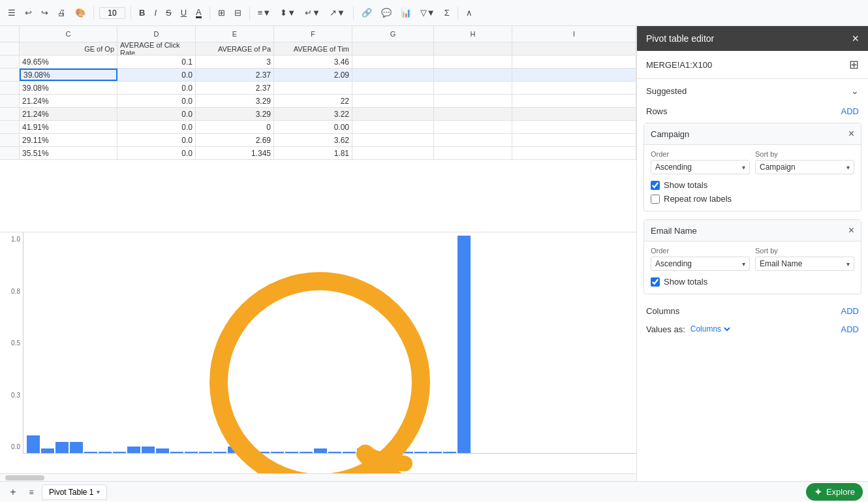 Image resolution: width=868 pixels, height=502 pixels. What do you see at coordinates (851, 134) in the screenshot?
I see `campaign-close-button: ×` at bounding box center [851, 134].